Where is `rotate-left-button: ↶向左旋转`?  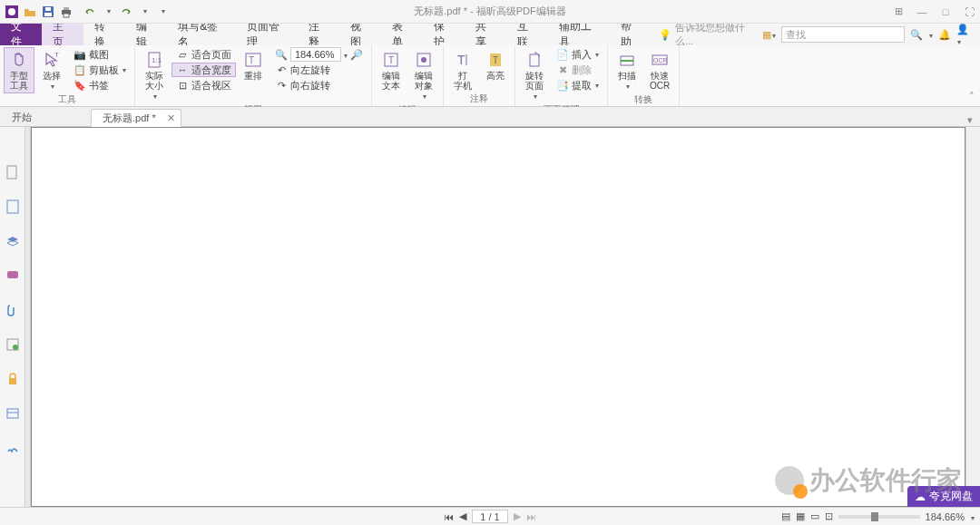
rotate-left-button: ↶向左旋转 is located at coordinates (319, 70).